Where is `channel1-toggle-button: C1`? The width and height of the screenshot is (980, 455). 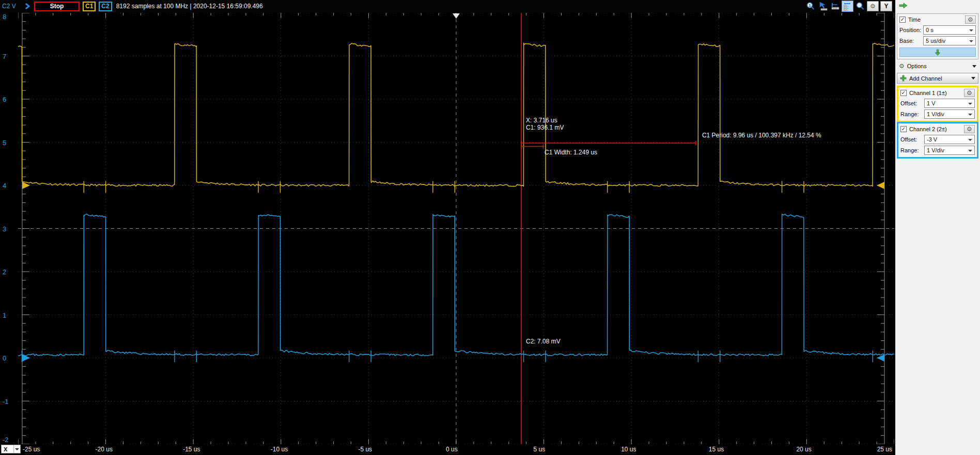 channel1-toggle-button: C1 is located at coordinates (89, 6).